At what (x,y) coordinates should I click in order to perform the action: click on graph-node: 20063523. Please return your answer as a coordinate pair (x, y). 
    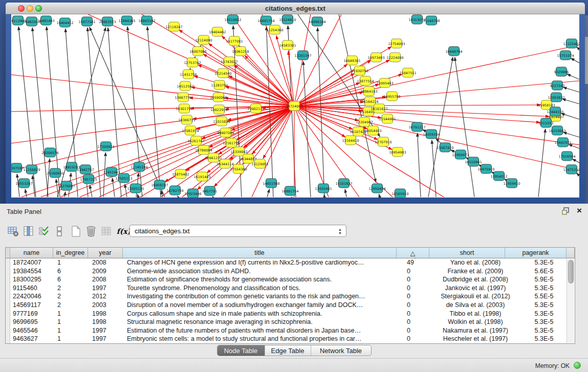
    Looking at the image, I should click on (107, 21).